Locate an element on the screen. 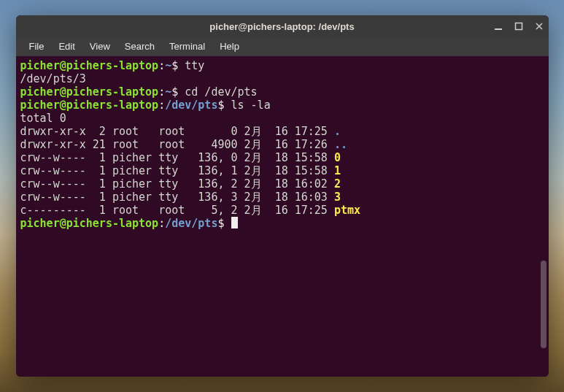 This screenshot has width=564, height=392. menubar: File Edit View Search Terminal Help is located at coordinates (282, 47).